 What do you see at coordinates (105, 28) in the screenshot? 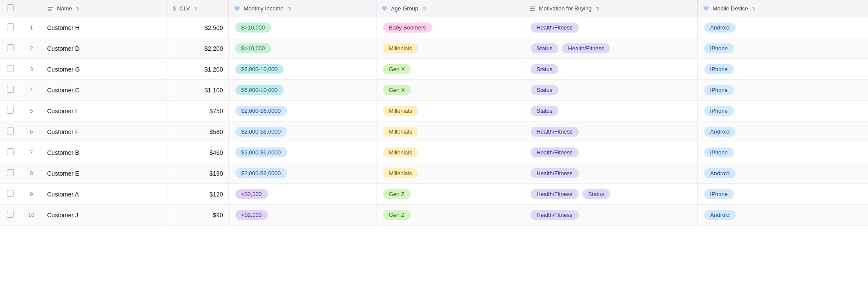
I see `customer-name: Customer H` at bounding box center [105, 28].